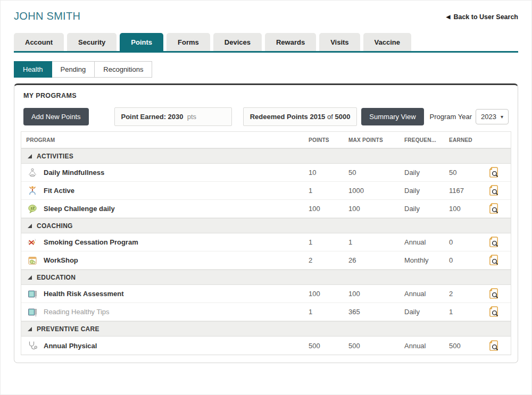 Image resolution: width=532 pixels, height=395 pixels. What do you see at coordinates (266, 173) in the screenshot?
I see `table-row: Daily Mindfullness 10 50 Daily 50` at bounding box center [266, 173].